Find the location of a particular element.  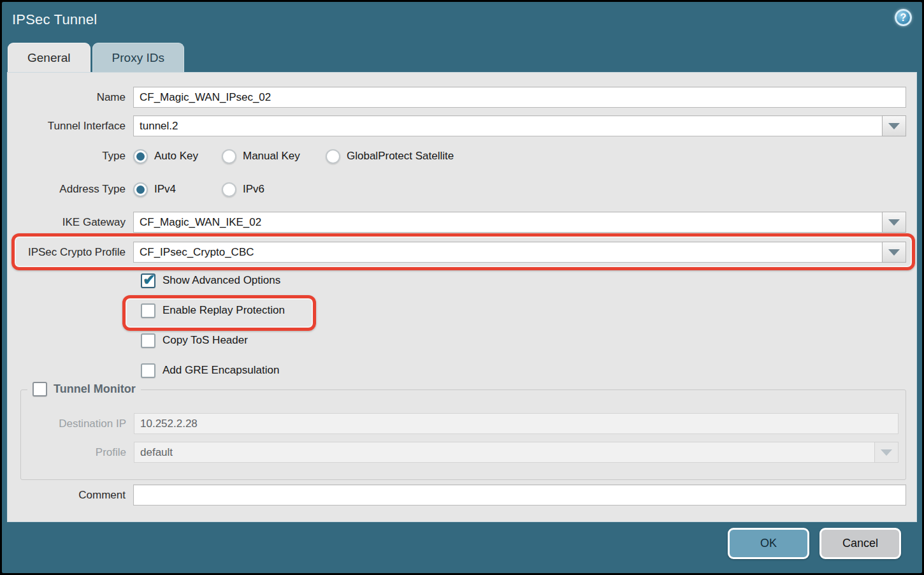

profile-input is located at coordinates (505, 453).